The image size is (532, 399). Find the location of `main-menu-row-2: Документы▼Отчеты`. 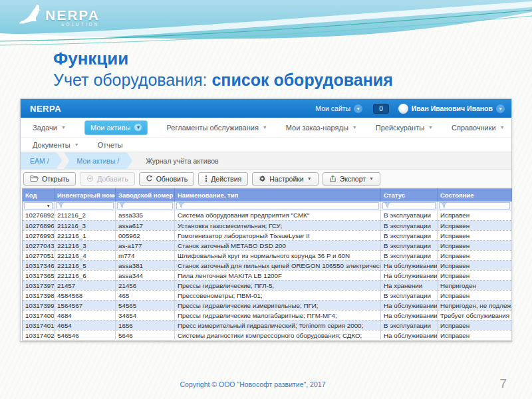

main-menu-row-2: Документы▼Отчеты is located at coordinates (266, 145).